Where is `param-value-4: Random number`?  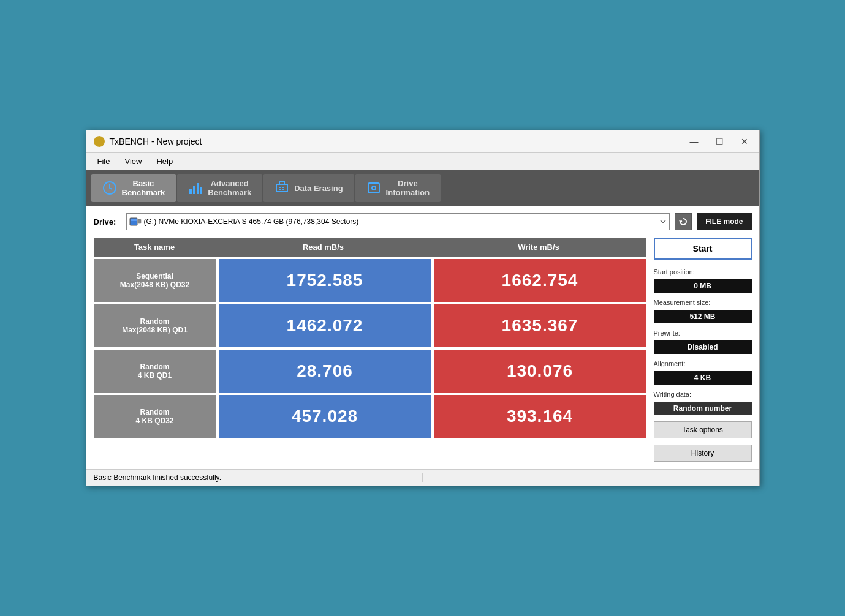 param-value-4: Random number is located at coordinates (703, 408).